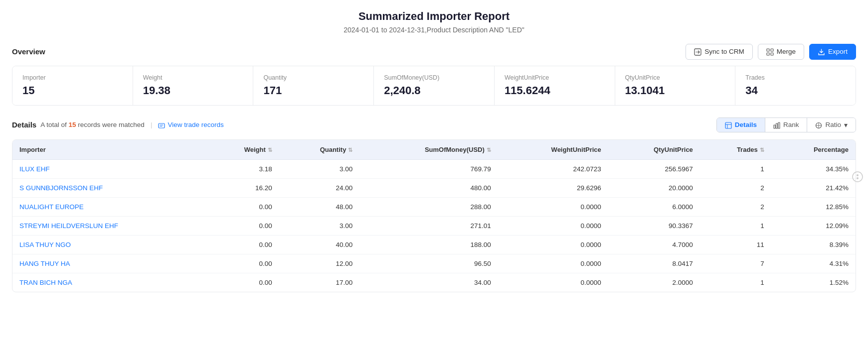  What do you see at coordinates (434, 30) in the screenshot?
I see `page-subtitle: 2024-01-01 to 2024-12-31,Product Descrip…` at bounding box center [434, 30].